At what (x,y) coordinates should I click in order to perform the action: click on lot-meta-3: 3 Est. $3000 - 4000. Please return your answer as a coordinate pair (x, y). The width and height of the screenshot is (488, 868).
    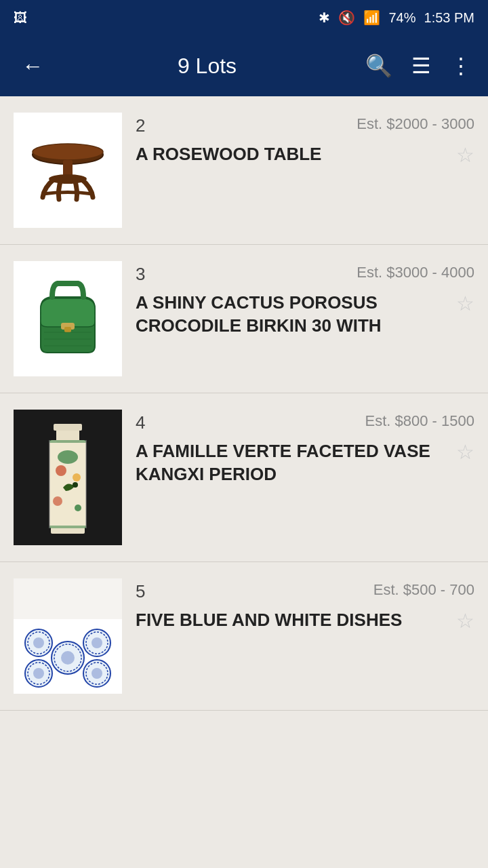
    Looking at the image, I should click on (305, 274).